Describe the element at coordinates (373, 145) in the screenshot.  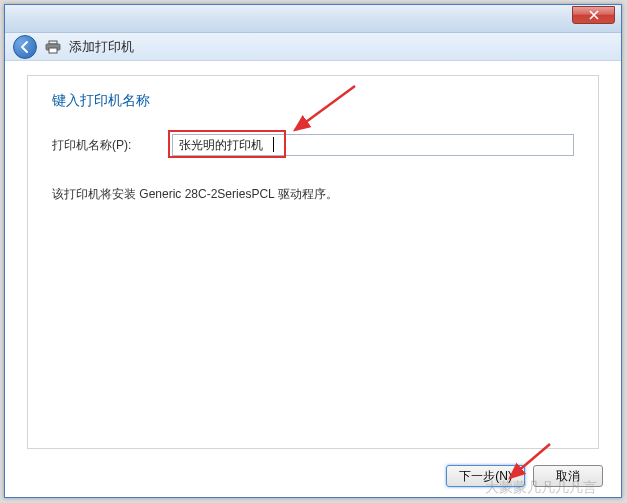
I see `printer-name-input-wrap` at that location.